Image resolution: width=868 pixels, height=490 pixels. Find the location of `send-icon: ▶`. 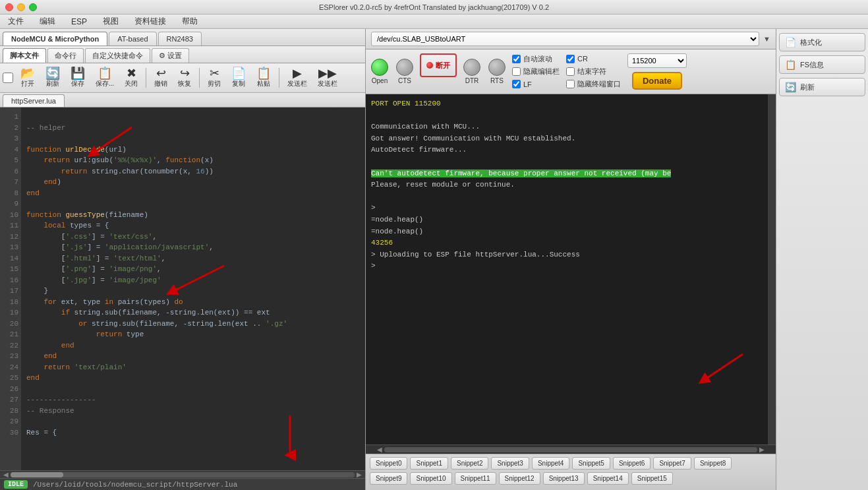

send-icon: ▶ is located at coordinates (297, 73).